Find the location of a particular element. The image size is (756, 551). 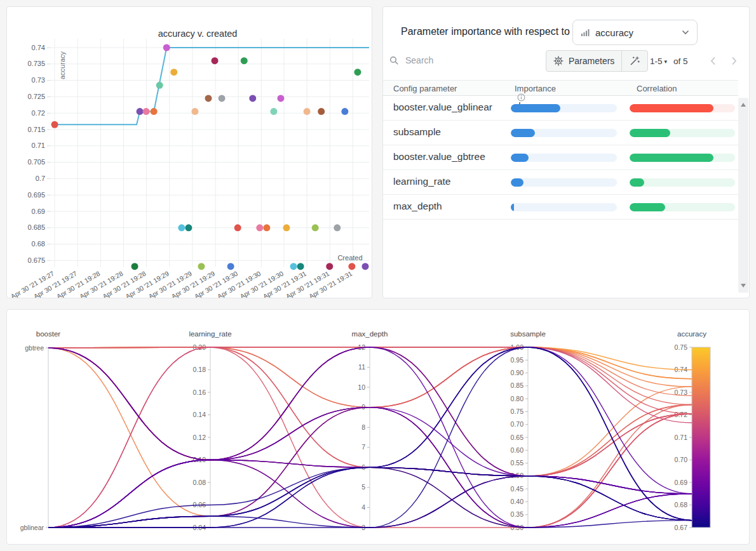

y-tick-label: 0.72 is located at coordinates (38, 113).